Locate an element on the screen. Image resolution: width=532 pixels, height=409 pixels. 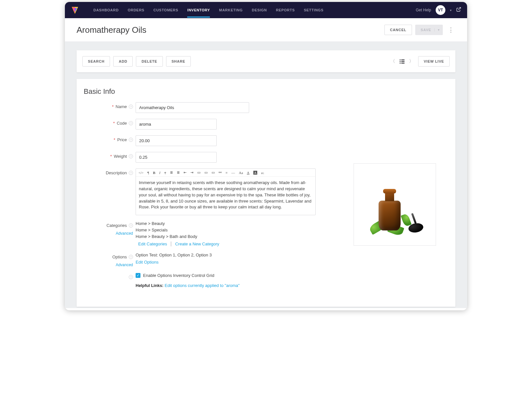
options-summary: Option Test: Option 1, Option 2, Option … is located at coordinates (238, 255).